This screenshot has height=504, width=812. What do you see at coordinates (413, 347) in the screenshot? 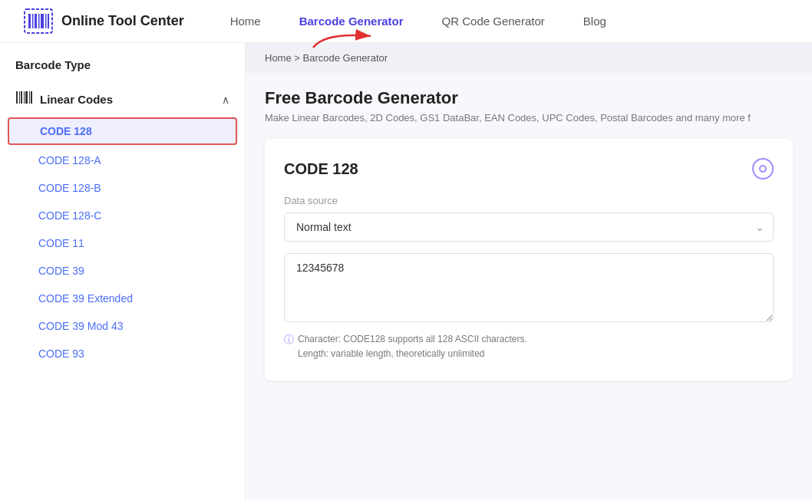
I see `info-lines: Character: CODE128 supports all 128 ASCI…` at bounding box center [413, 347].